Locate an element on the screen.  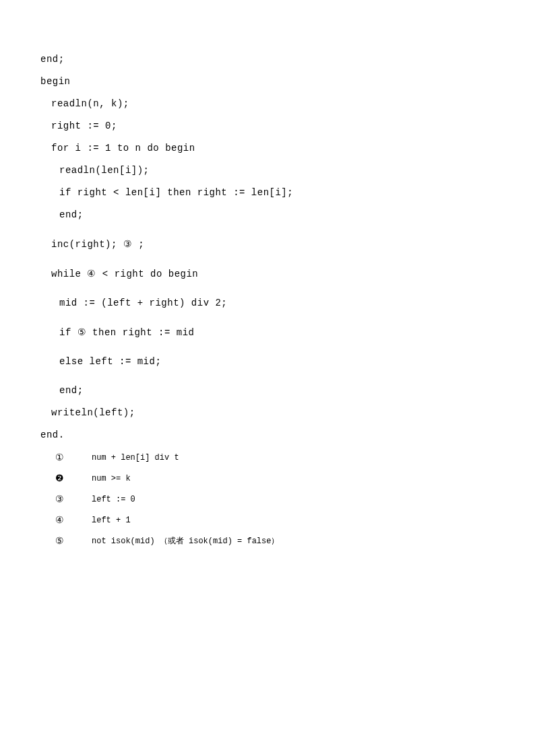
answer-marker-5: ⑤ is located at coordinates (64, 541).